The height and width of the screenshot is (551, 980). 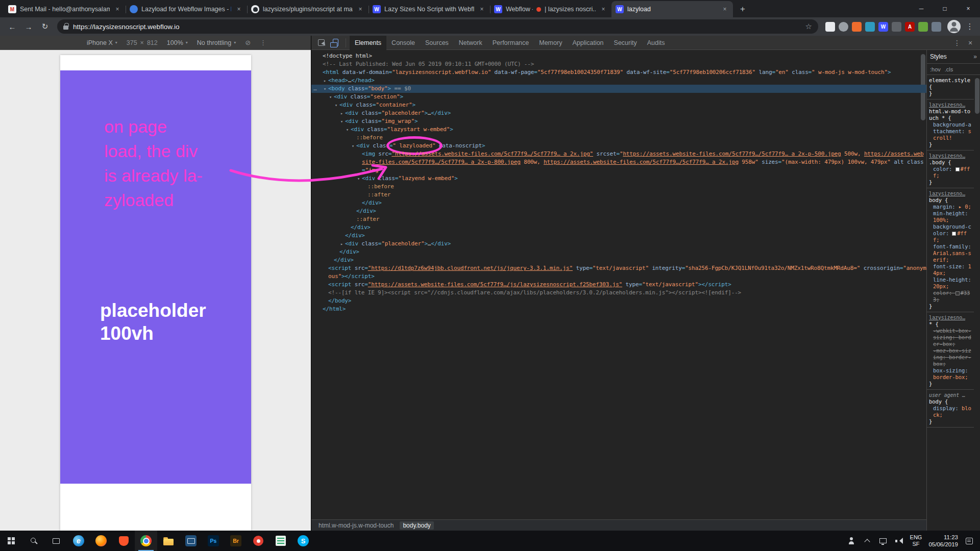 I want to click on slate-extension-icon, so click(x=936, y=27).